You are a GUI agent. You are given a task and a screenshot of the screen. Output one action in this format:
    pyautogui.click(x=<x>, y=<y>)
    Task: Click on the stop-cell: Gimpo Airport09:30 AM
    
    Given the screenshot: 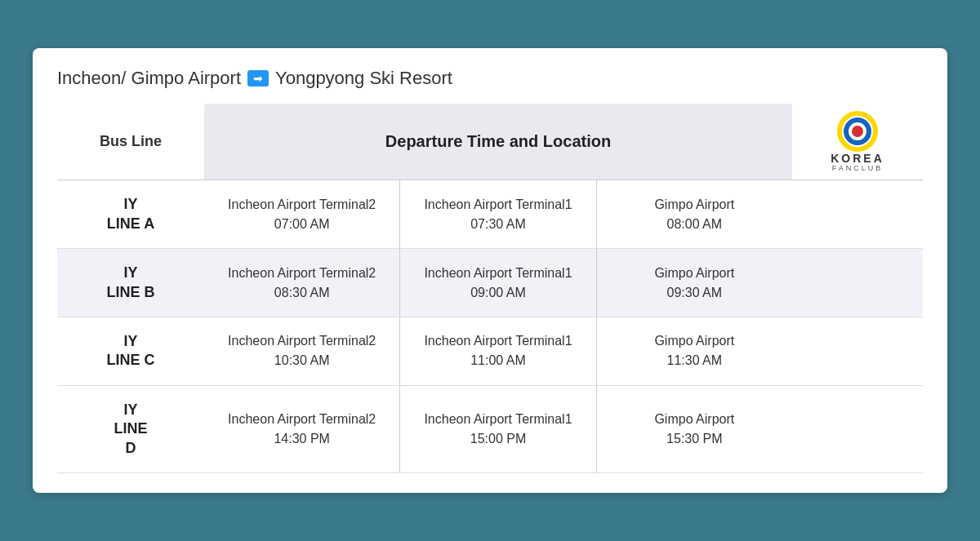 What is the action you would take?
    pyautogui.click(x=694, y=282)
    